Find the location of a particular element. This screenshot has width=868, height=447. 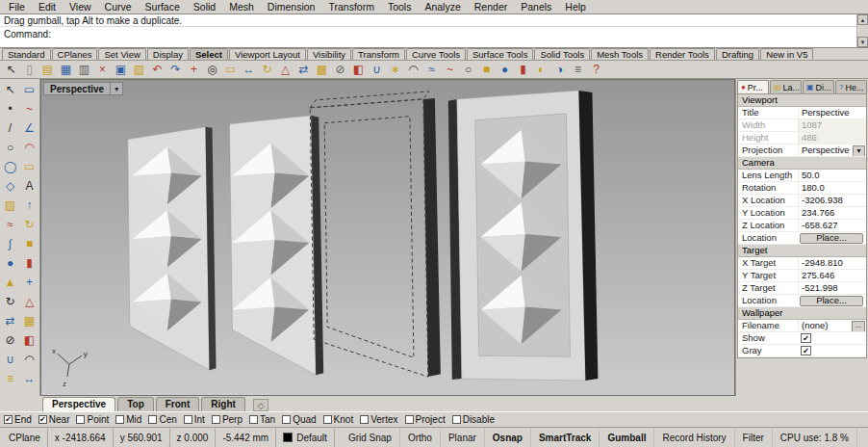

menu-item: Mesh is located at coordinates (242, 7).